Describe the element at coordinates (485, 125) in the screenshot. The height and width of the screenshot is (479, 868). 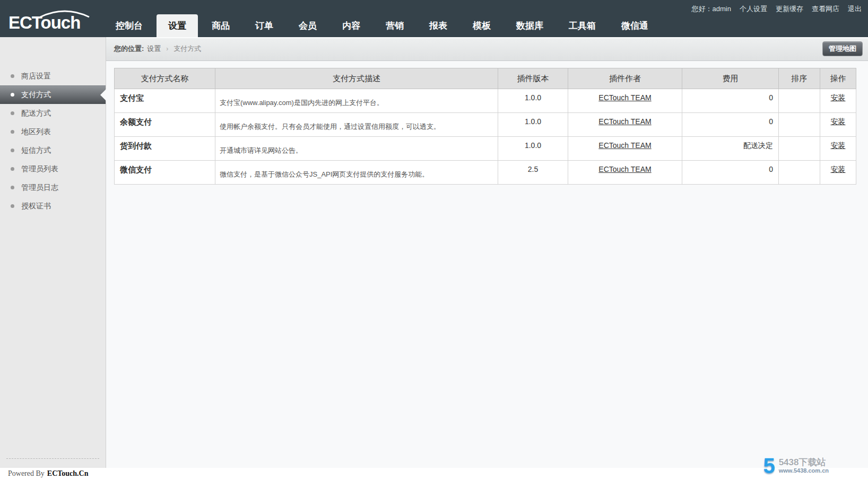
I see `table-row: 余额支付 使用帐户余额支付。只有会员才能使用，通过设置信用额度，可以透支。 1.…` at that location.